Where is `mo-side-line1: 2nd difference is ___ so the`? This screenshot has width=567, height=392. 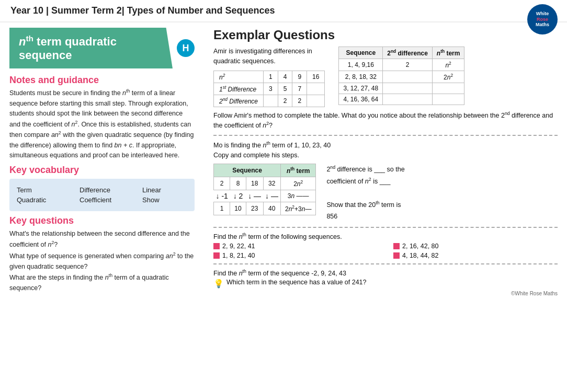 mo-side-line1: 2nd difference is ___ so the is located at coordinates (365, 169).